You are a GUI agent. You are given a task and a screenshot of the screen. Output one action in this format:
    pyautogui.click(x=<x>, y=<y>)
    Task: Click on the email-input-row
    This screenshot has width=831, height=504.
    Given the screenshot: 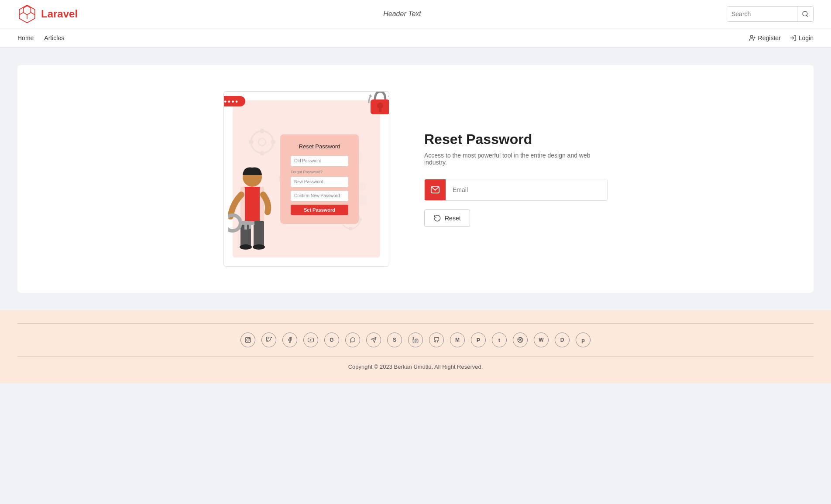 What is the action you would take?
    pyautogui.click(x=516, y=190)
    